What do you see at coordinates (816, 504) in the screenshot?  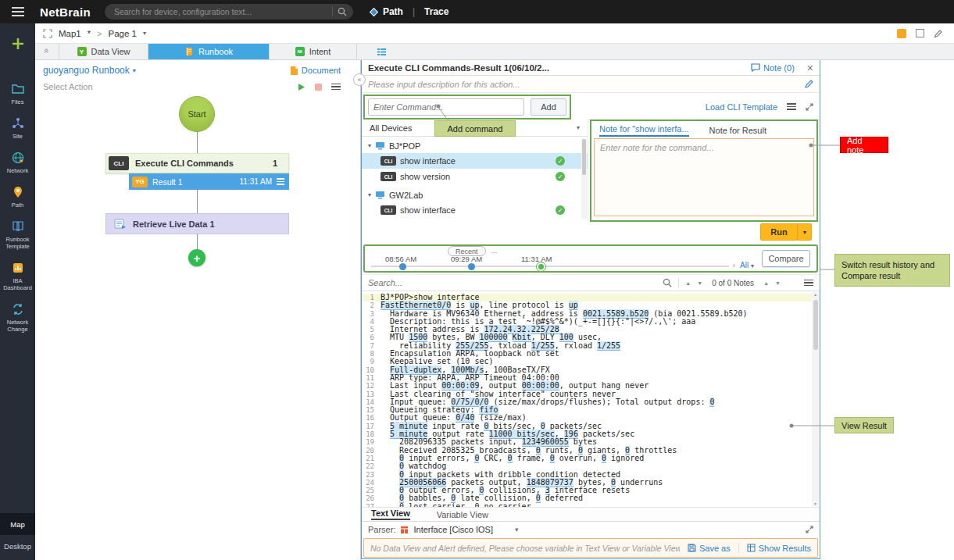 I see `scroll-down-icon: ▼` at bounding box center [816, 504].